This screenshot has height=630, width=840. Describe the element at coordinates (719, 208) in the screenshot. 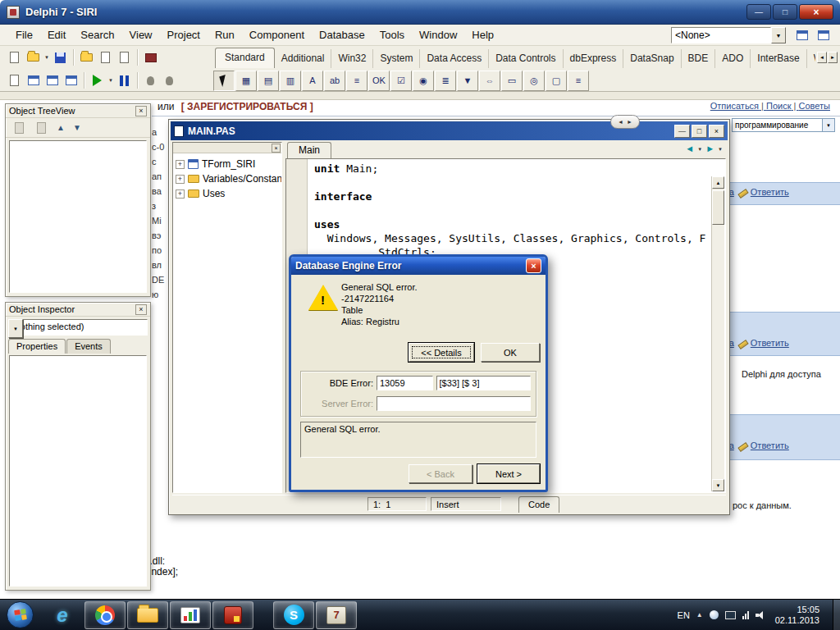

I see `scrollbar-thumb` at that location.